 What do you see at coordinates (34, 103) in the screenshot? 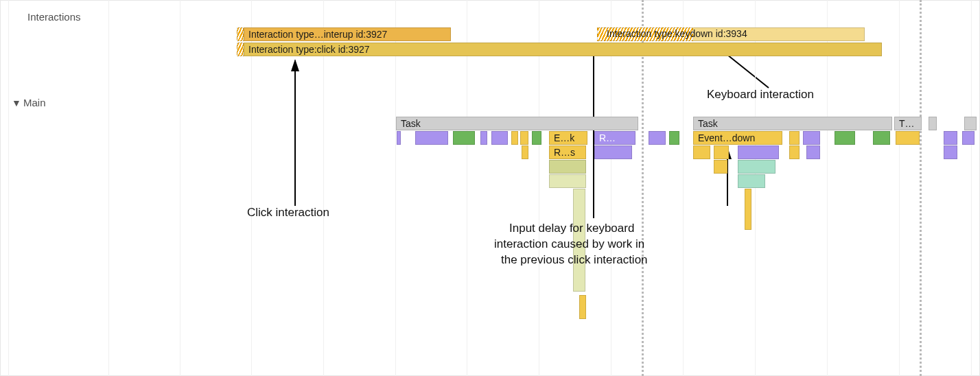
I see `track-label-main: Main` at bounding box center [34, 103].